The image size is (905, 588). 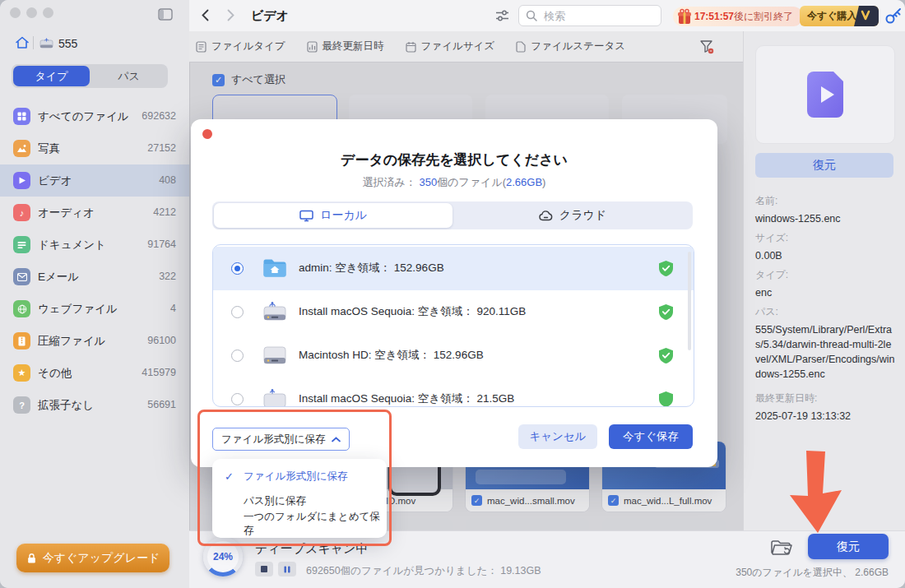 What do you see at coordinates (15, 13) in the screenshot?
I see `close-window-button` at bounding box center [15, 13].